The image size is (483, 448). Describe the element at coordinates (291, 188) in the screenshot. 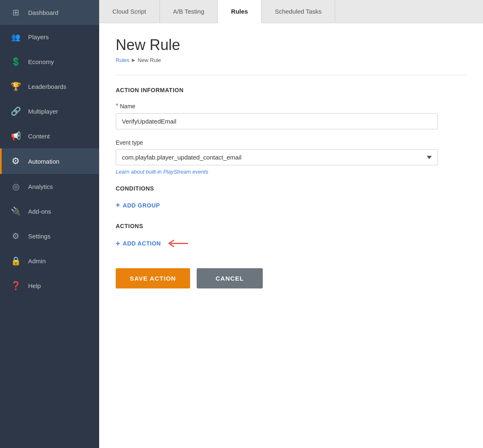

I see `conditions-title: CONDITIONS` at that location.